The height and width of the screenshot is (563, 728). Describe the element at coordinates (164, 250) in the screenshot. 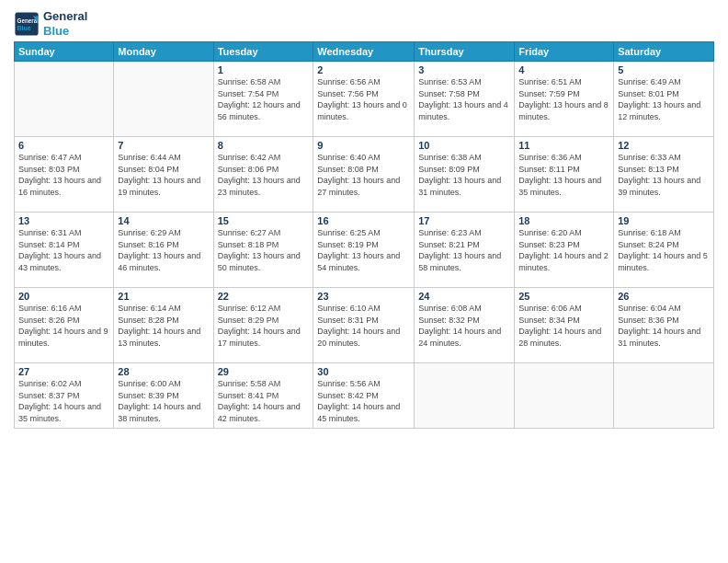

I see `calendar-cell: 14Sunrise: 6:29 AM Sunset: 8:16 PM Dayli…` at that location.